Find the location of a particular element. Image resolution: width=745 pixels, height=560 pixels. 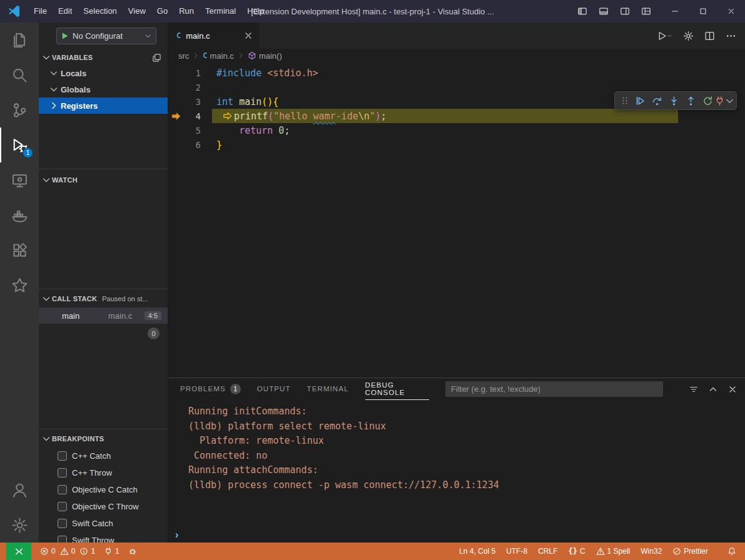

panel-tab-problems: PROBLEMS1 is located at coordinates (210, 389).